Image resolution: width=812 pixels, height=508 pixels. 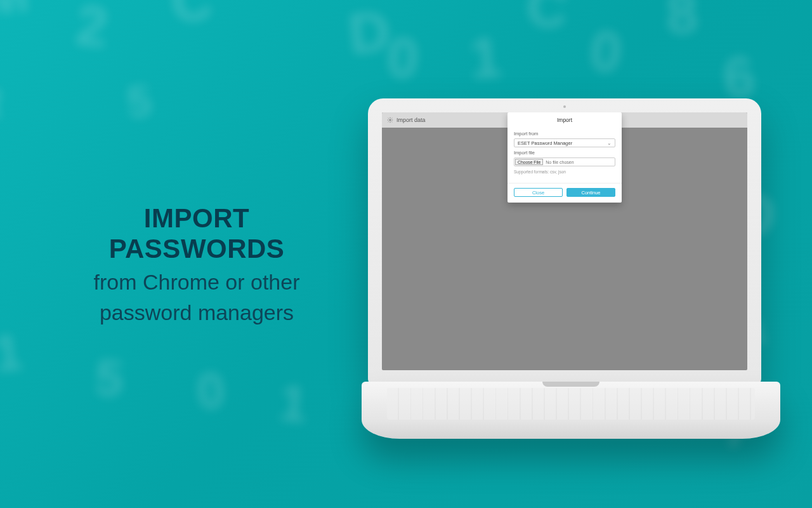 What do you see at coordinates (565, 155) in the screenshot?
I see `dialog-body: Import from ESET Password Manager ⌄ Impo…` at bounding box center [565, 155].